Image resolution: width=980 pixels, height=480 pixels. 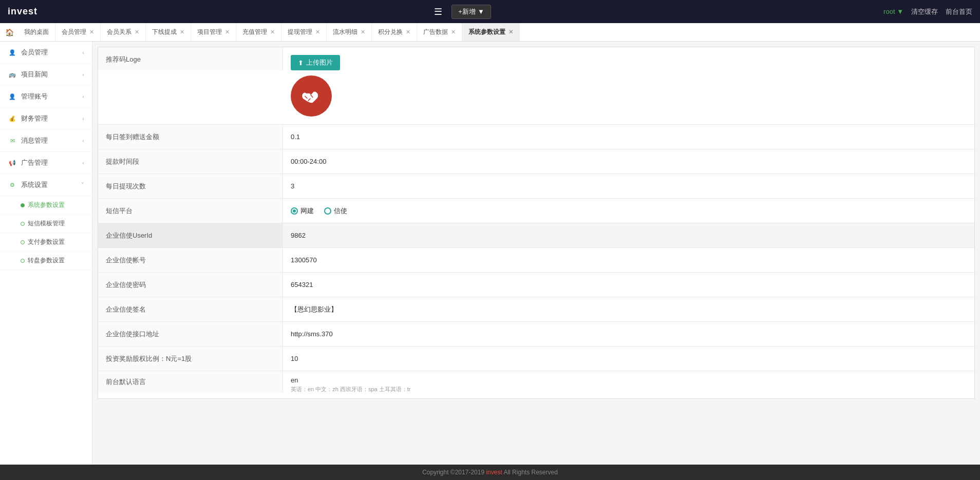 What do you see at coordinates (629, 260) in the screenshot?
I see `sms-account-value: 1300570` at bounding box center [629, 260].